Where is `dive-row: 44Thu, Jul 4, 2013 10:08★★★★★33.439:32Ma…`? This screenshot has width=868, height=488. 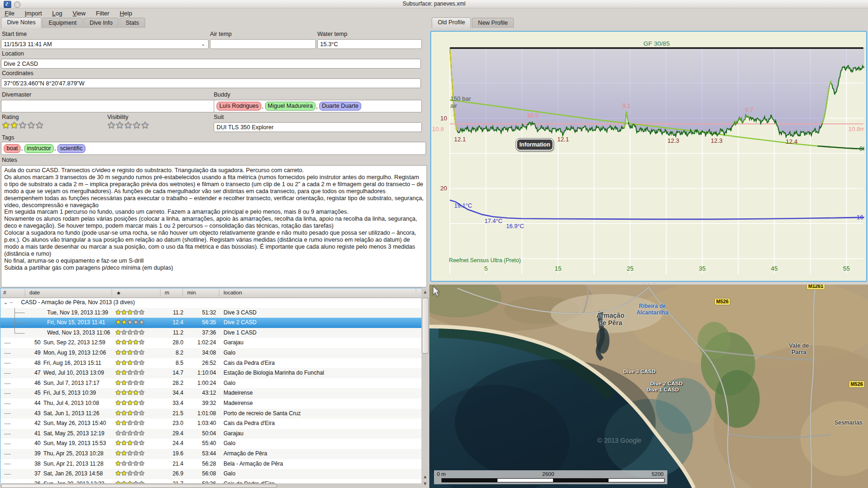 dive-row: 44Thu, Jul 4, 2013 10:08★★★★★33.439:32Ma… is located at coordinates (211, 404).